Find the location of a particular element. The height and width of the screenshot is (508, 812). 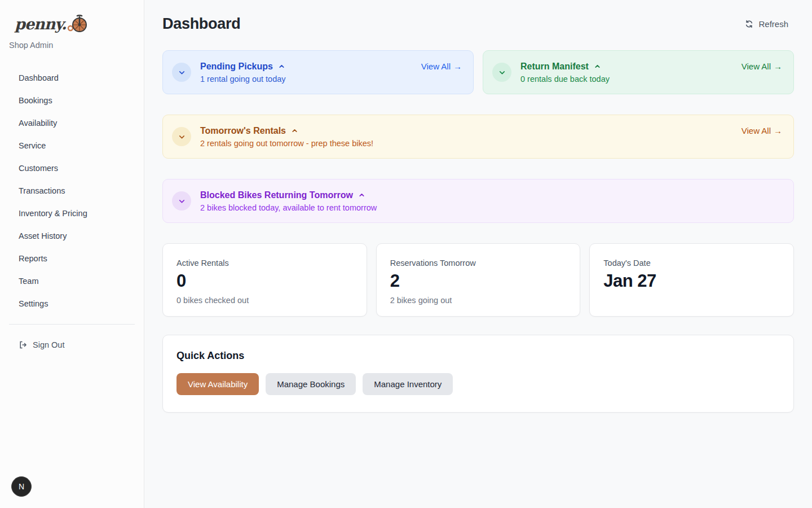

stat-value: Jan 27 is located at coordinates (691, 281).